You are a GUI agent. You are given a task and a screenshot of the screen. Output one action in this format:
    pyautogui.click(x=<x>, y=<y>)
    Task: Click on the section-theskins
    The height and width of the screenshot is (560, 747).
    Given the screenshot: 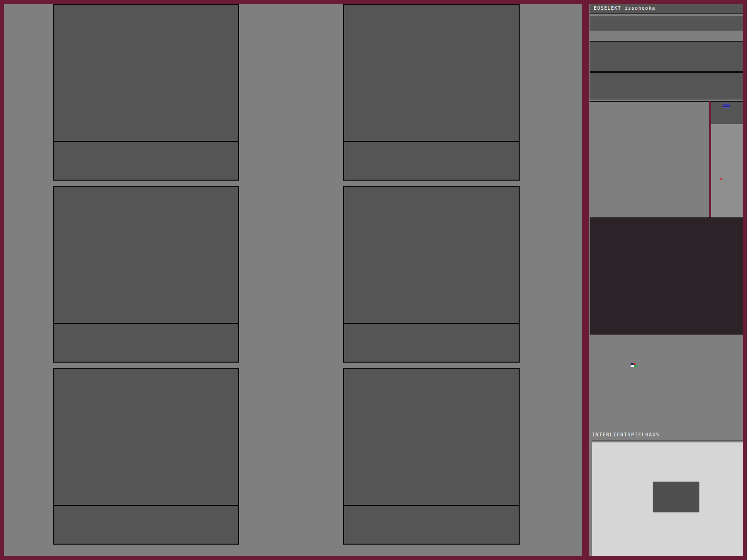 What is the action you would take?
    pyautogui.click(x=667, y=86)
    